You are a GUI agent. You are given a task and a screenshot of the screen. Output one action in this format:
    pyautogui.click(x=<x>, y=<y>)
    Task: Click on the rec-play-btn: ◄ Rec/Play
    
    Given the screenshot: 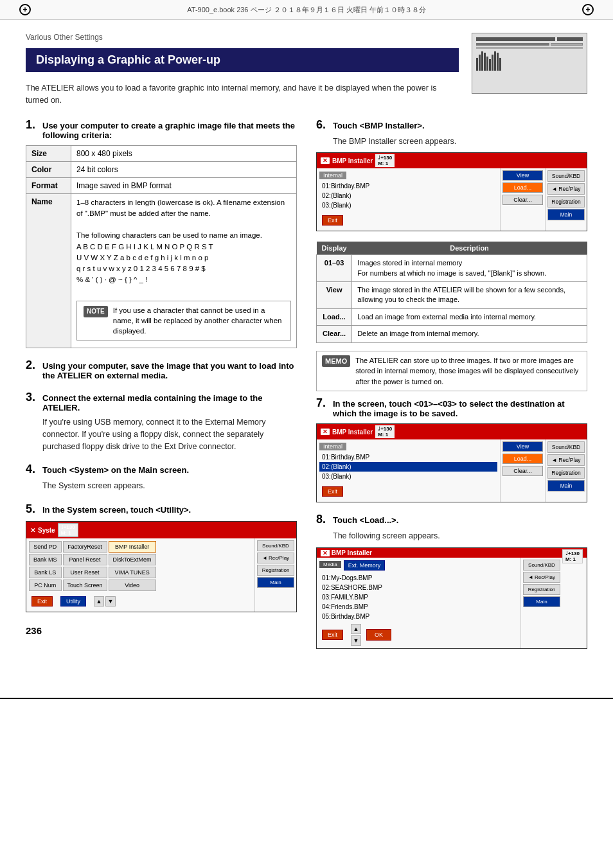 What is the action you would take?
    pyautogui.click(x=276, y=558)
    